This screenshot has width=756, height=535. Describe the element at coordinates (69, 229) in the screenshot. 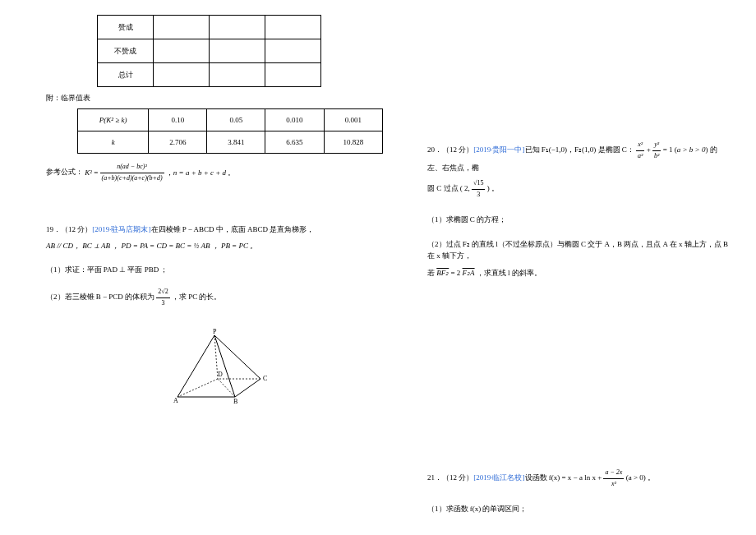

I see `q19-prefix: 19．（12 分）` at that location.